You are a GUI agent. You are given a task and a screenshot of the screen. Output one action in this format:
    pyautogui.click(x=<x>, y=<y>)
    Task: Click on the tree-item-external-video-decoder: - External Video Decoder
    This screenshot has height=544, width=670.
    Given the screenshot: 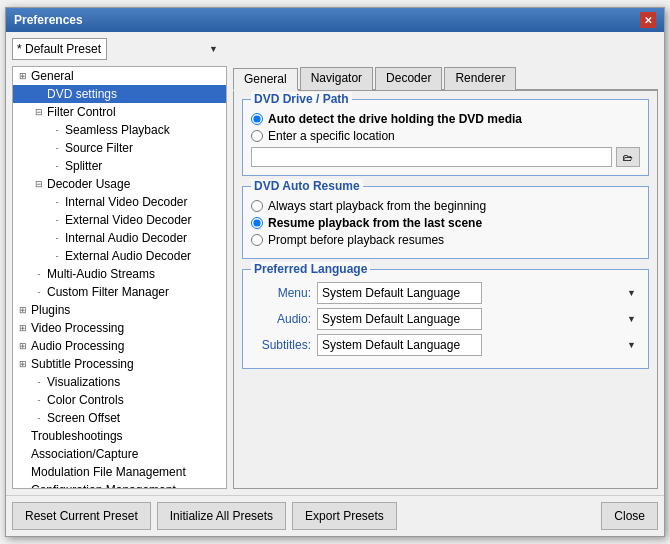 What is the action you would take?
    pyautogui.click(x=120, y=220)
    